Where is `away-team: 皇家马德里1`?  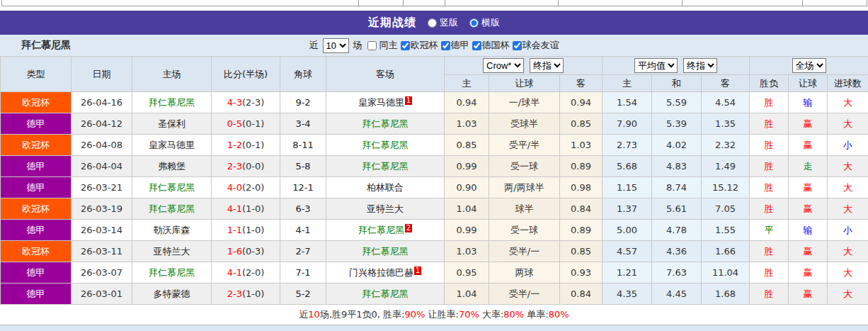 away-team: 皇家马德里1 is located at coordinates (385, 103).